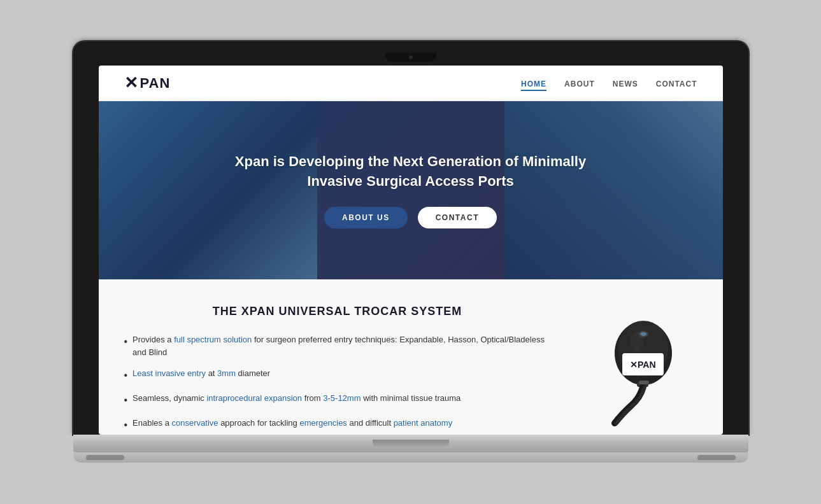 This screenshot has height=504, width=821. What do you see at coordinates (411, 190) in the screenshot?
I see `hero-content: Xpan is Developing the Next Generation o…` at bounding box center [411, 190].